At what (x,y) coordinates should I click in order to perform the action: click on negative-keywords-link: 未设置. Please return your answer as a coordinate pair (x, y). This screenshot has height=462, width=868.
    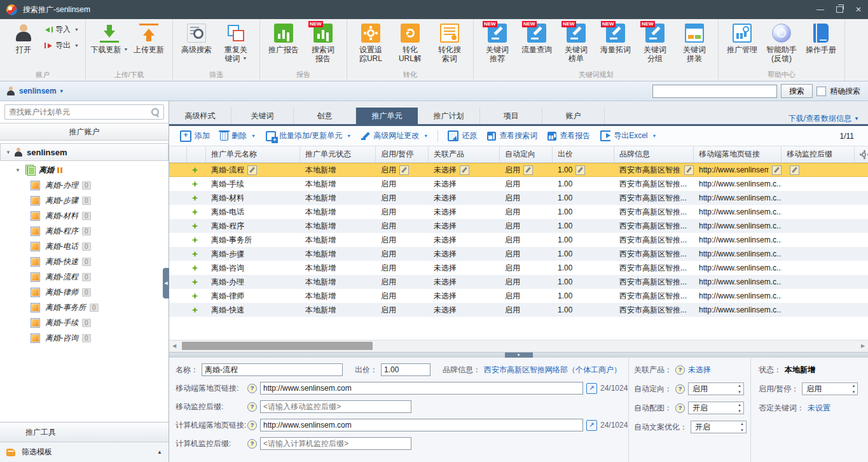
    Looking at the image, I should click on (819, 409).